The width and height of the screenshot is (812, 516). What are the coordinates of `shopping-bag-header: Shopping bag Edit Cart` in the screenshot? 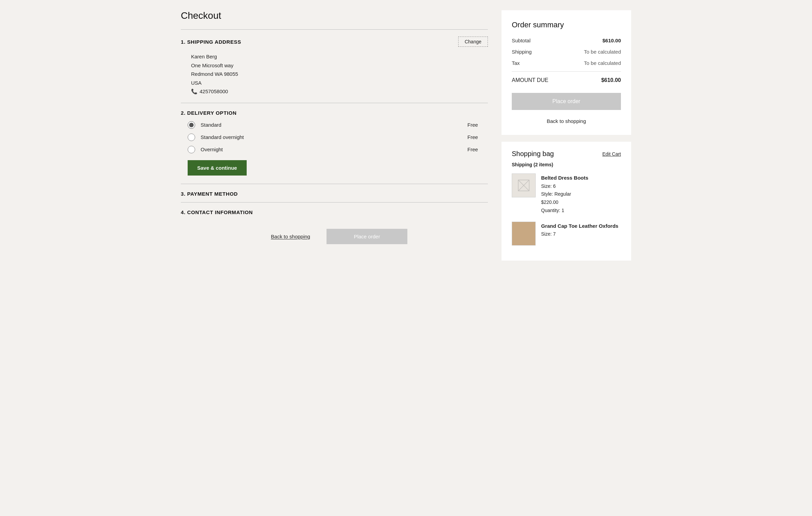 It's located at (566, 154).